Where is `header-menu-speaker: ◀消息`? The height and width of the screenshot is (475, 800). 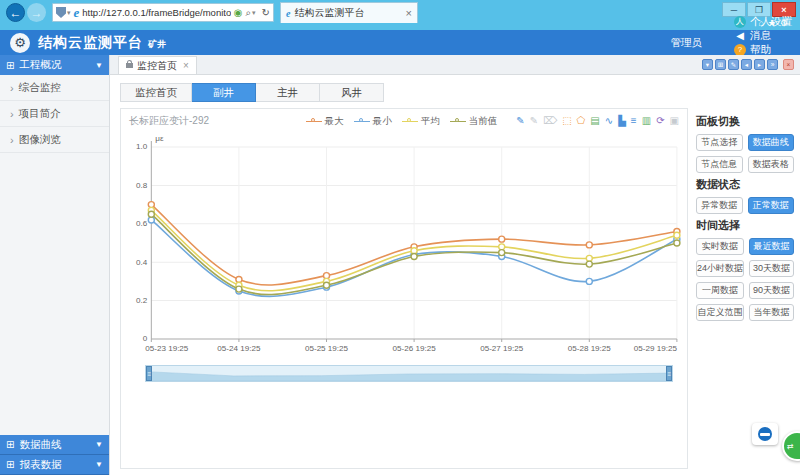
header-menu-speaker: ◀消息 is located at coordinates (763, 36).